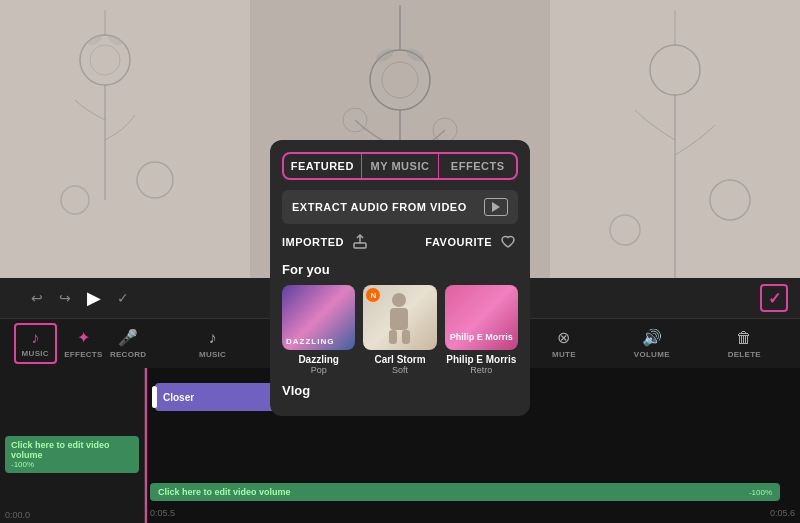 The width and height of the screenshot is (800, 523). I want to click on person-silhouette-icon, so click(400, 318).